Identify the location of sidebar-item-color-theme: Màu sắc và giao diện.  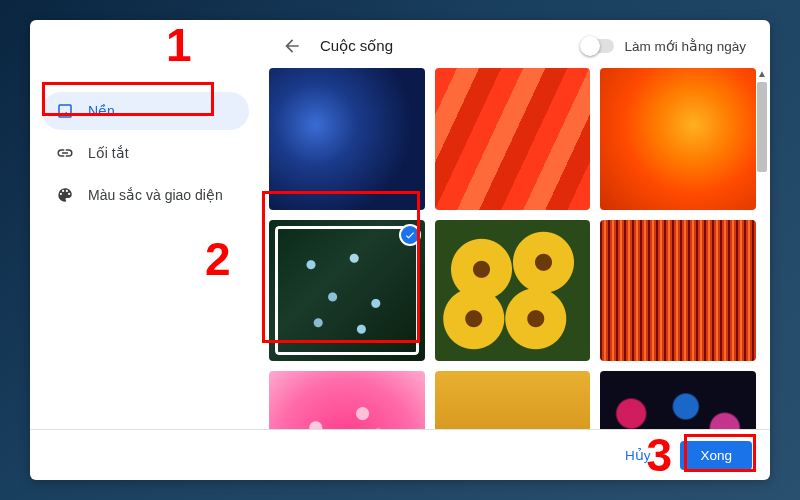
(146, 195).